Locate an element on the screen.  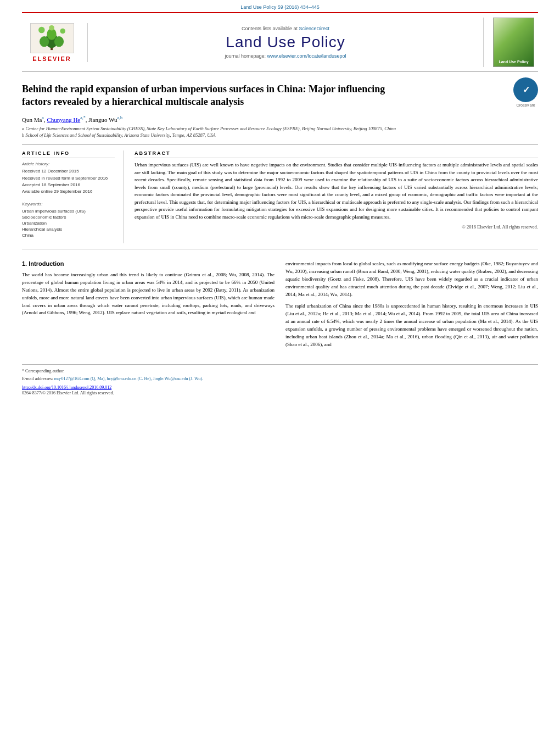
issn-line: 0264-8377/© 2016 Elsevier Ltd. All right… is located at coordinates (280, 393).